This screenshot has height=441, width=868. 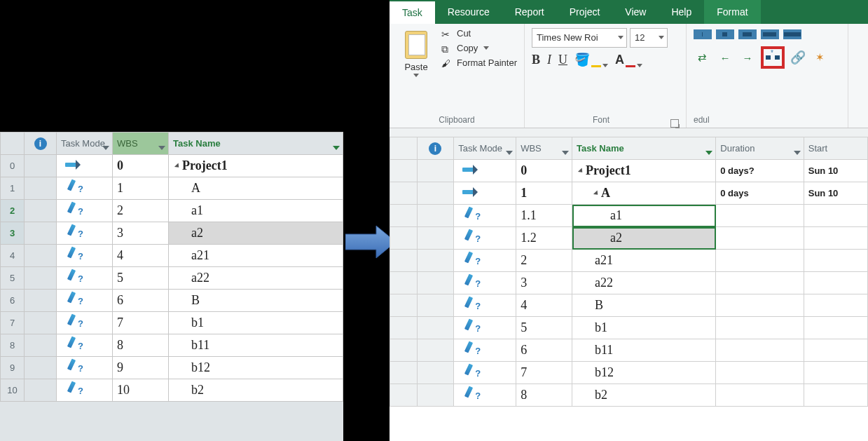 What do you see at coordinates (645, 283) in the screenshot?
I see `task-name-cell: a22` at bounding box center [645, 283].